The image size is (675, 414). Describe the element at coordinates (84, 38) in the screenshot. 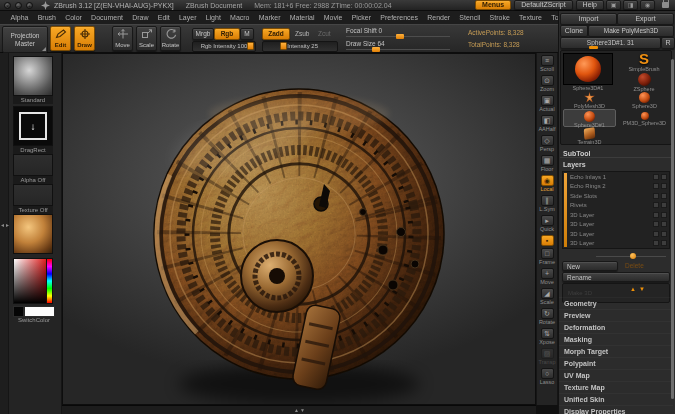

I see `draw-button: Draw` at that location.